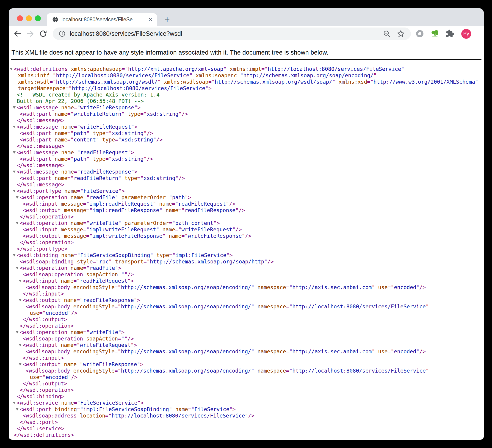 This screenshot has height=448, width=492. I want to click on xml-line: <wsdl:service name="FileServiceService">, so click(246, 403).